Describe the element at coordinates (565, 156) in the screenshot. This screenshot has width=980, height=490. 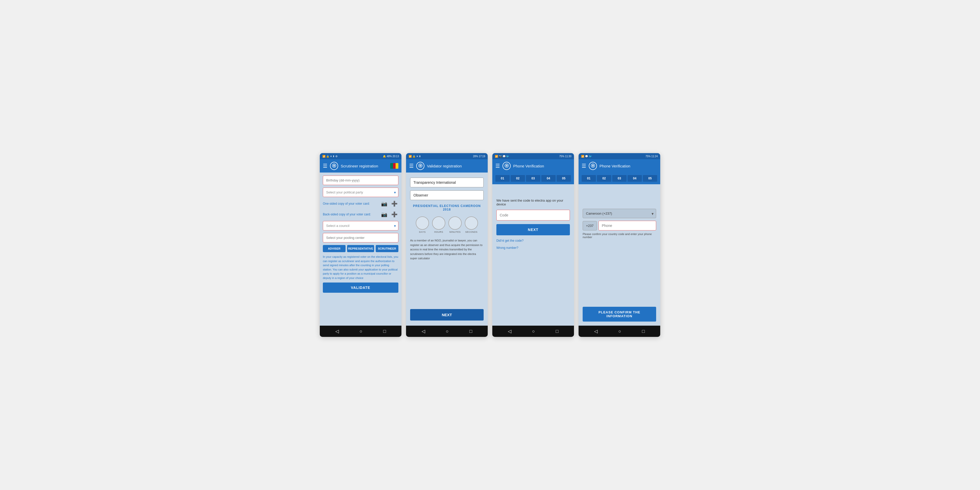
I see `status-right-info-3: 75% 11:30` at that location.